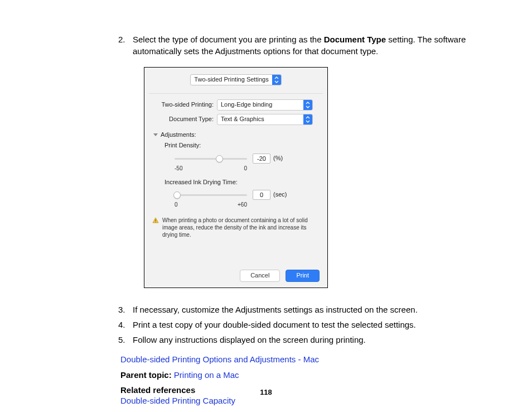 The image size is (532, 412). Describe the element at coordinates (178, 169) in the screenshot. I see `density-min: -50` at that location.